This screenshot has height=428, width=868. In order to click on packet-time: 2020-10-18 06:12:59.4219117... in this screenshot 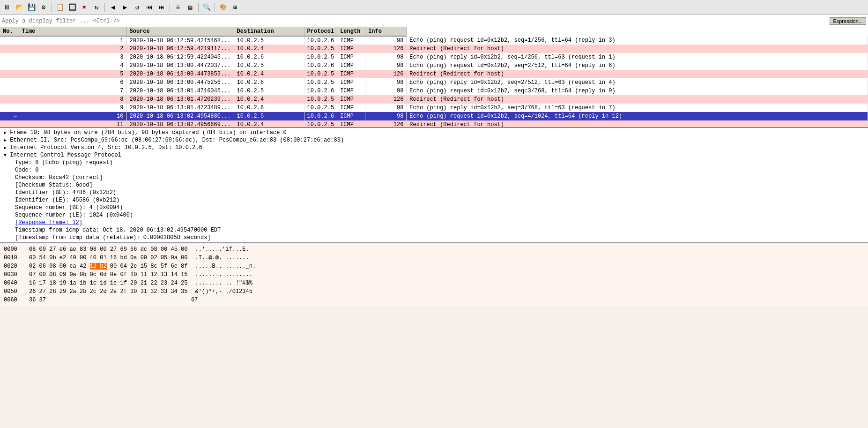, I will do `click(180, 49)`.